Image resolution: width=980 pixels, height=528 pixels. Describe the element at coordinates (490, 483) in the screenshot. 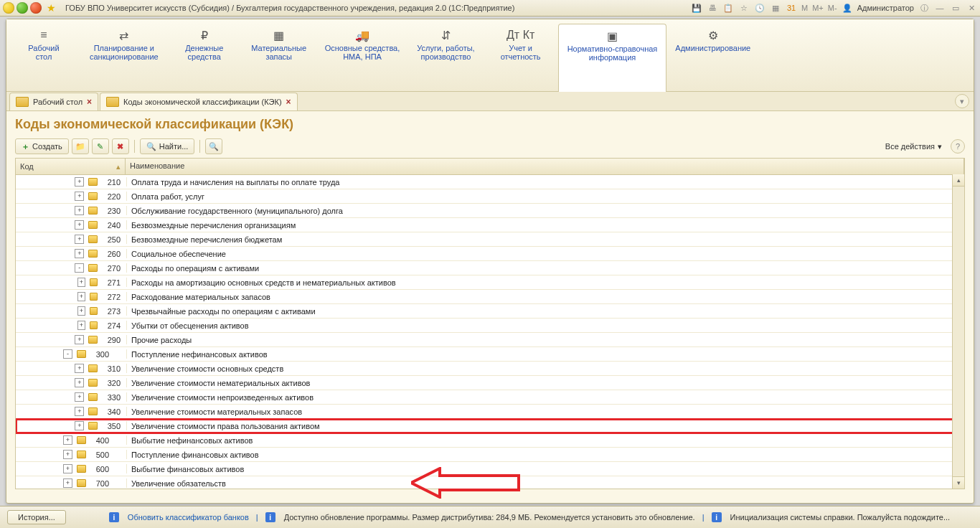

I see `table-row: +700Увеличение обязательств` at that location.